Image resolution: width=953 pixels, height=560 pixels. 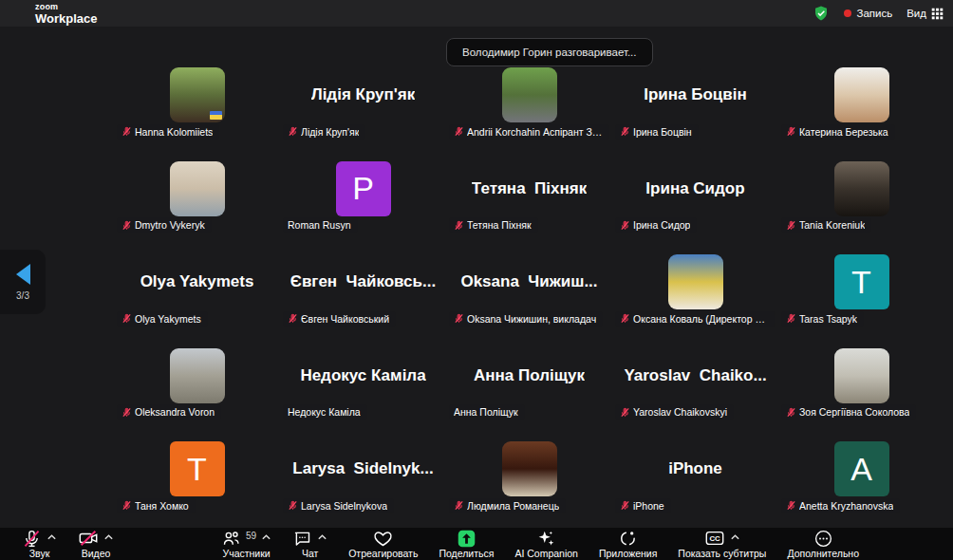 I want to click on participant-tile: Hanna Kolomiiets, so click(x=197, y=95).